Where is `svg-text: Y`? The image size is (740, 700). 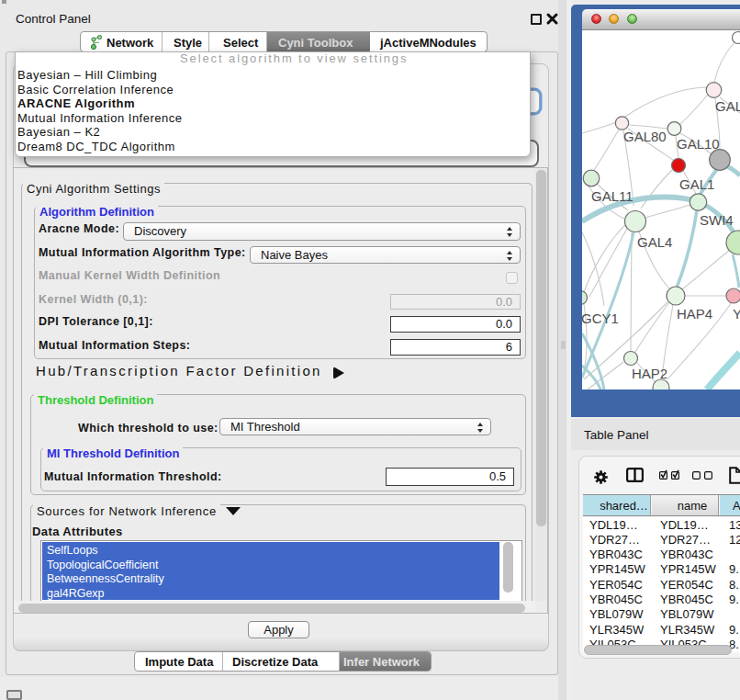 svg-text: Y is located at coordinates (736, 314).